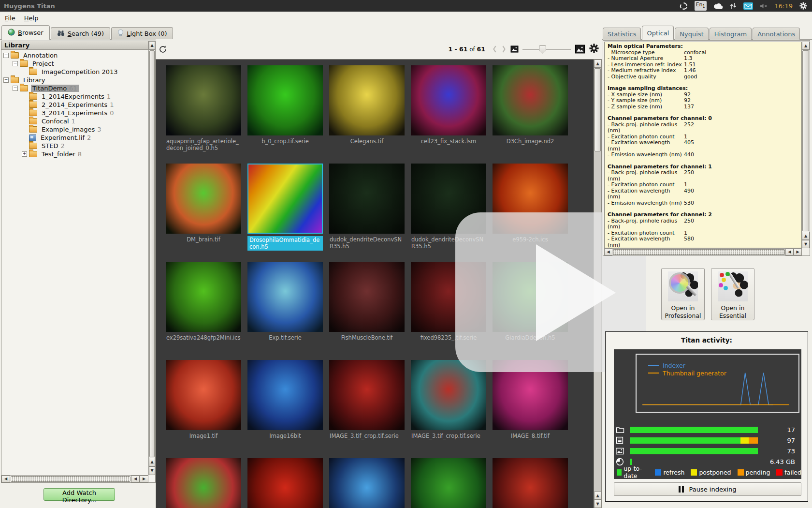  I want to click on tree-item-example-images: −Example_images3, so click(75, 130).